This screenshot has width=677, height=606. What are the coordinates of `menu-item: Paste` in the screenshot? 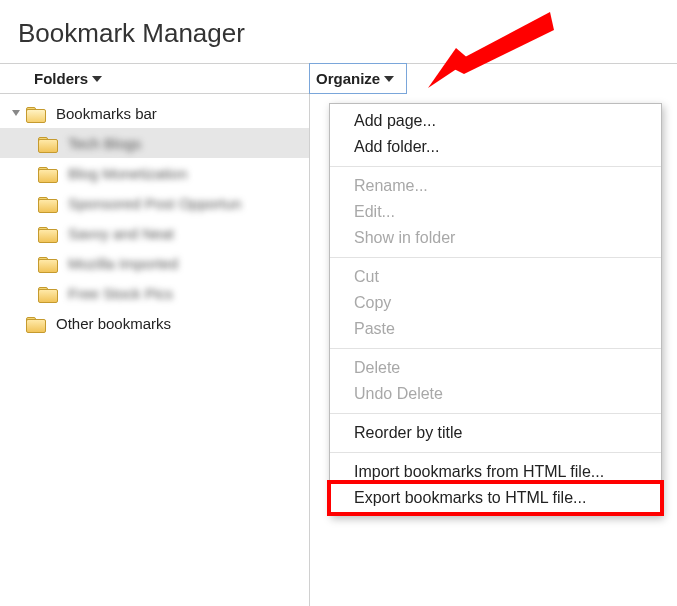 It's located at (496, 329).